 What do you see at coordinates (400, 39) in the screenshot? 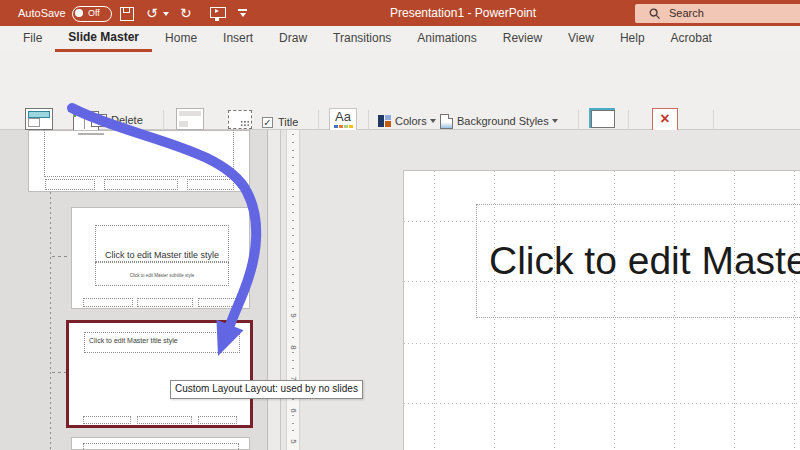
I see `ribbon-tabs: File Slide Master Home Insert Draw Trans…` at bounding box center [400, 39].